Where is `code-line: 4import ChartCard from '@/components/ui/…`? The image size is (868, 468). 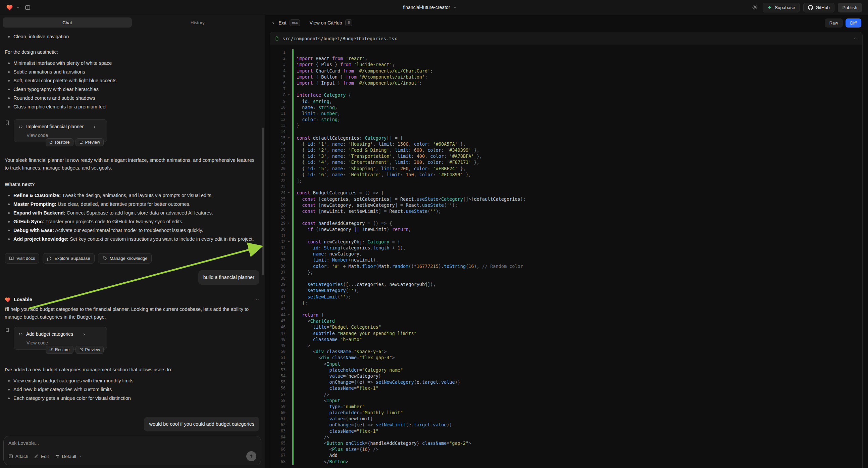
code-line: 4import ChartCard from '@/components/ui/… is located at coordinates (566, 71).